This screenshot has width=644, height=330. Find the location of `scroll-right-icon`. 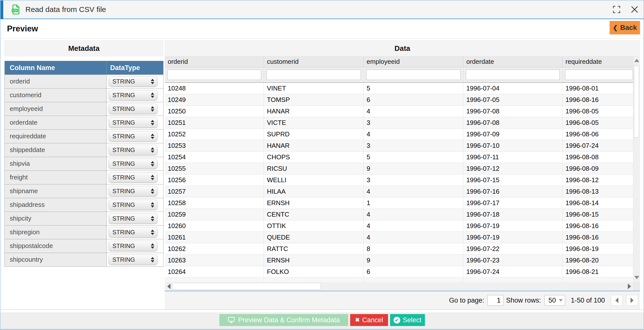

scroll-right-icon is located at coordinates (630, 286).